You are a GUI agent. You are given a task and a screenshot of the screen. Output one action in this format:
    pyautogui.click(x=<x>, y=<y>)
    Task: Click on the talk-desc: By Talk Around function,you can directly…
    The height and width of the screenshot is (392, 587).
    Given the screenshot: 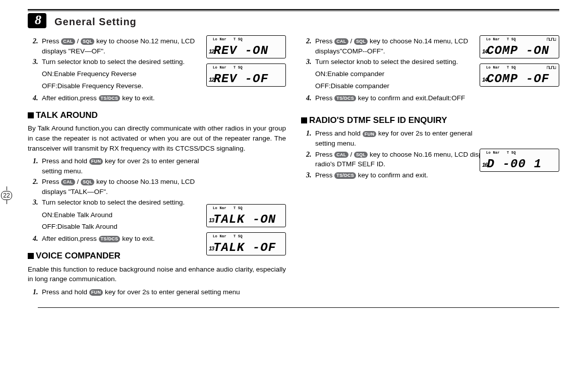 What is the action you would take?
    pyautogui.click(x=157, y=138)
    